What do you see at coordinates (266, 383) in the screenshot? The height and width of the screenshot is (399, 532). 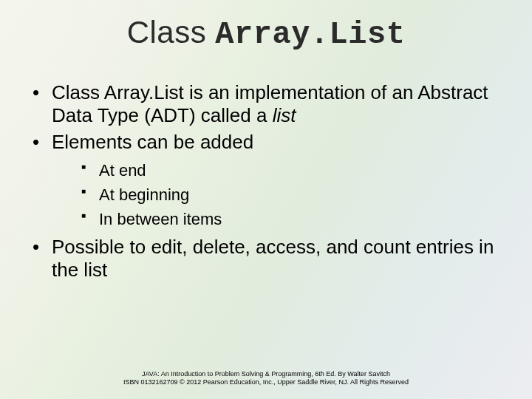 I see `footer-line-2: ISBN 0132162709 © 2012 Pearson Education…` at bounding box center [266, 383].